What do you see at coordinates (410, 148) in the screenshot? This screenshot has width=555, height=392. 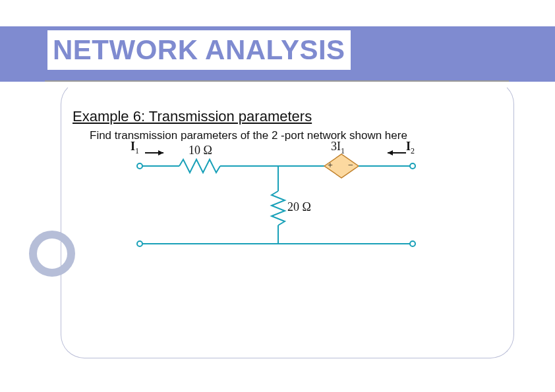 I see `label-i2: I2` at bounding box center [410, 148].